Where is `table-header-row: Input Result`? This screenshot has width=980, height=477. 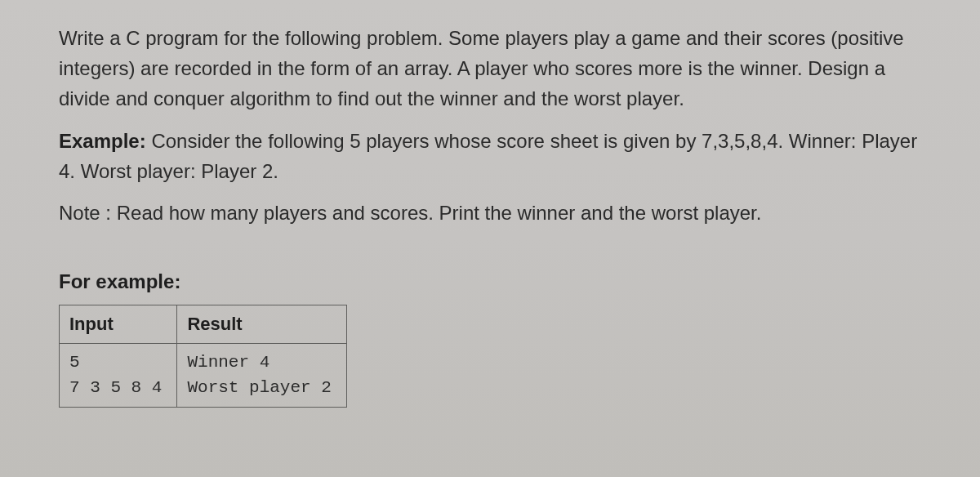
table-header-row: Input Result is located at coordinates (203, 325).